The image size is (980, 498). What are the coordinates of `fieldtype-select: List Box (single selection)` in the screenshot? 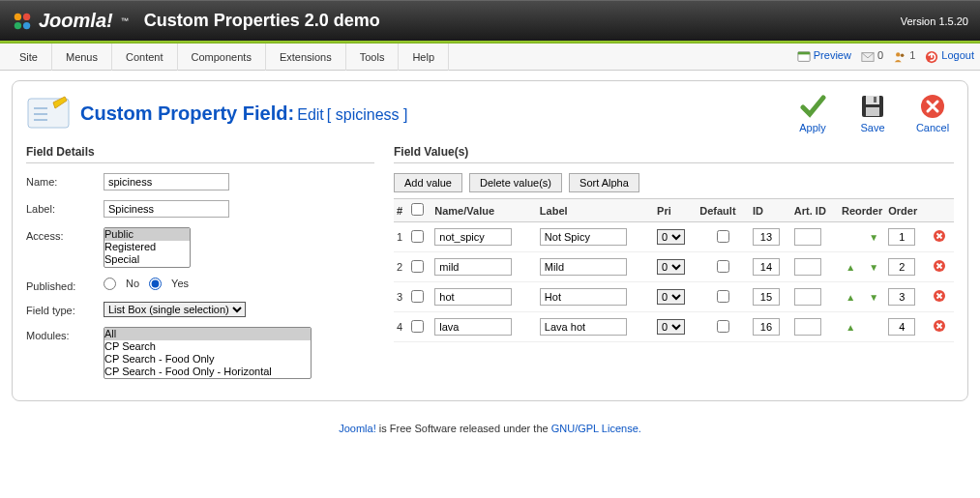 It's located at (174, 309).